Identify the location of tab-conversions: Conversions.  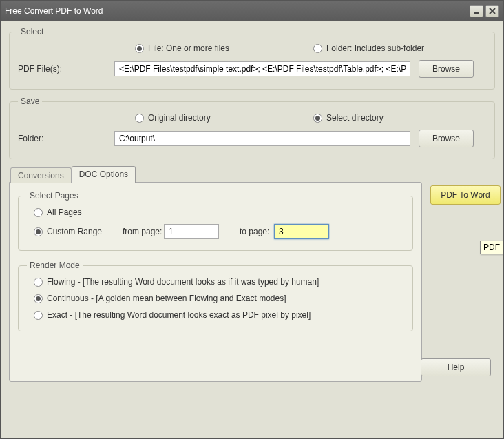
(41, 175).